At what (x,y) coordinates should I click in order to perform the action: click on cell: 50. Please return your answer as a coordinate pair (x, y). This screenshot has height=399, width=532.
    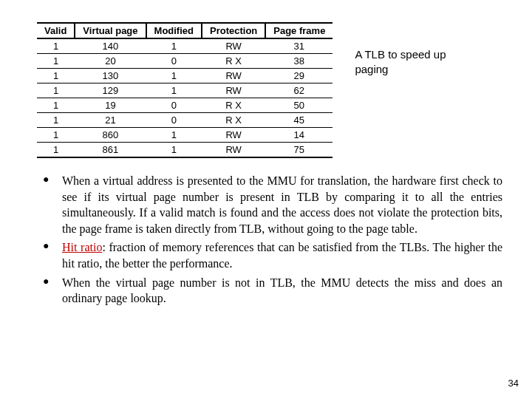
    Looking at the image, I should click on (299, 106).